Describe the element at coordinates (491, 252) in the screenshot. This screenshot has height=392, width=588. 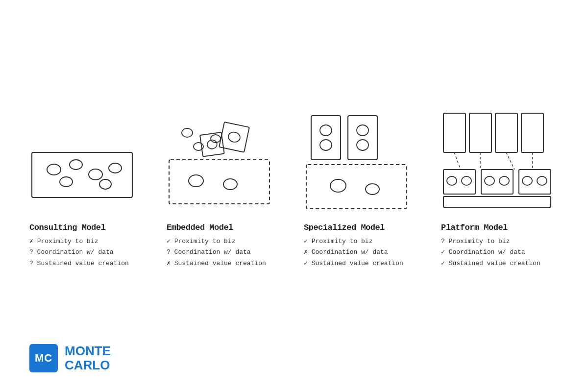
I see `platform-attr-1: ✓ Coordination w/ data` at that location.